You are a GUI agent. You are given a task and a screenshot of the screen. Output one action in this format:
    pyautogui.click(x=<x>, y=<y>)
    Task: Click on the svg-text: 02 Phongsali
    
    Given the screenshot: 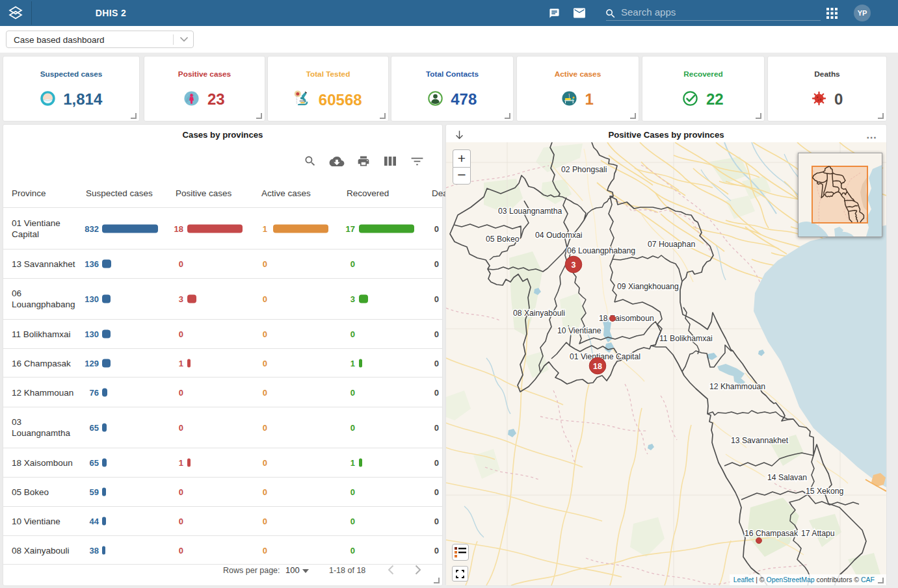 What is the action you would take?
    pyautogui.click(x=584, y=170)
    